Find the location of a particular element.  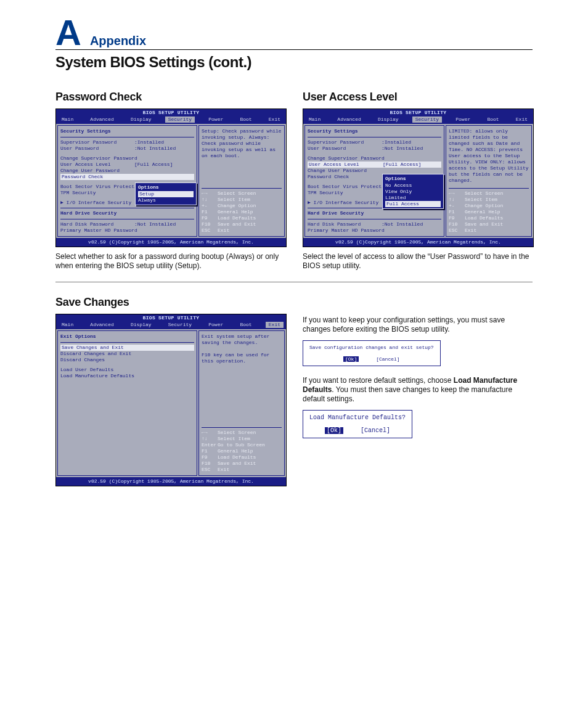

page-title: System BIOS Settings (cont.) is located at coordinates (294, 62).